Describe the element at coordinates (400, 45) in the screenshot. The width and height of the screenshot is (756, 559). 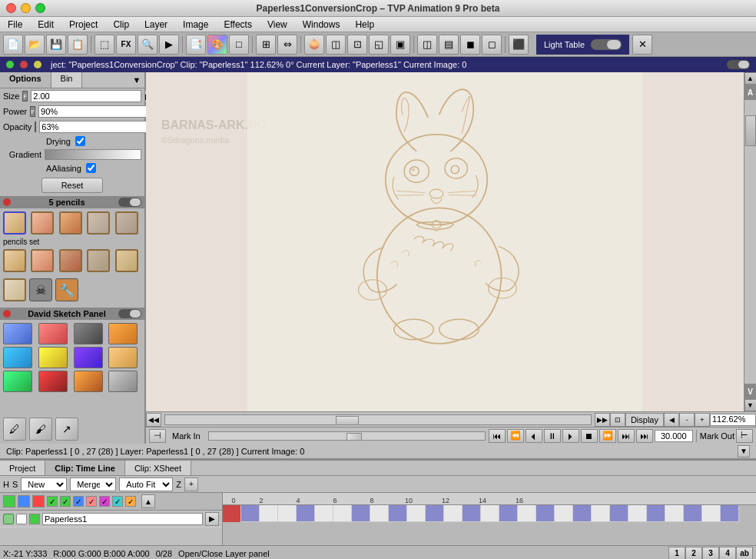
I see `tool8: ▣` at that location.